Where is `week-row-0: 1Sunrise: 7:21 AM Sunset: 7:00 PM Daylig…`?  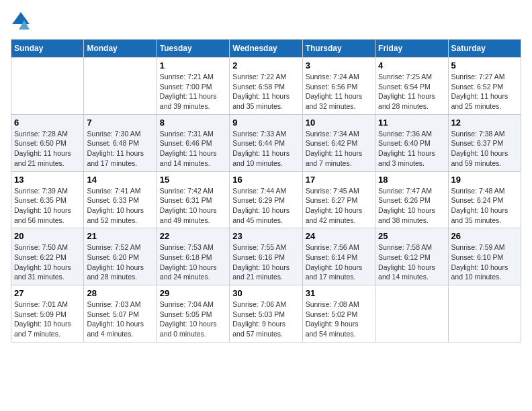
week-row-0: 1Sunrise: 7:21 AM Sunset: 7:00 PM Daylig… is located at coordinates (266, 86).